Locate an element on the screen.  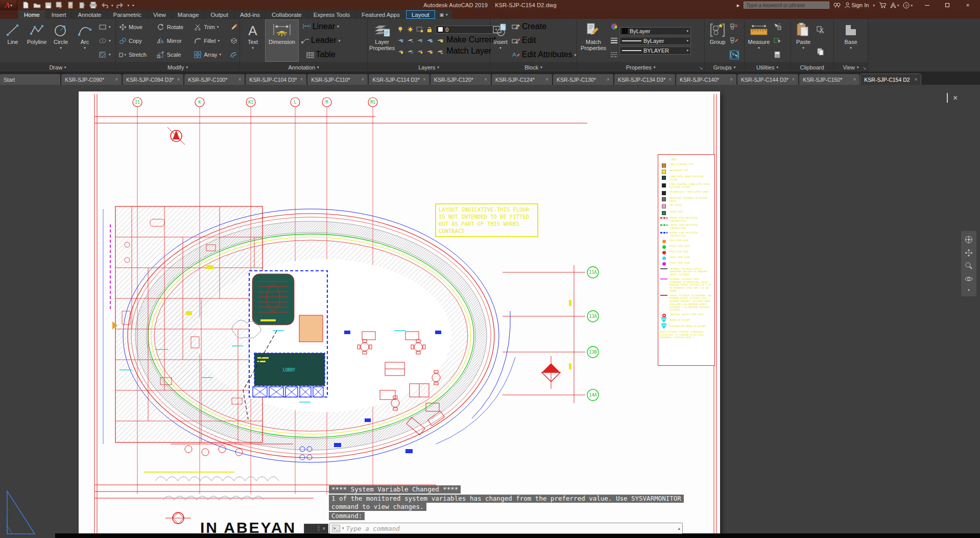
layer-lock-icon is located at coordinates (429, 30).